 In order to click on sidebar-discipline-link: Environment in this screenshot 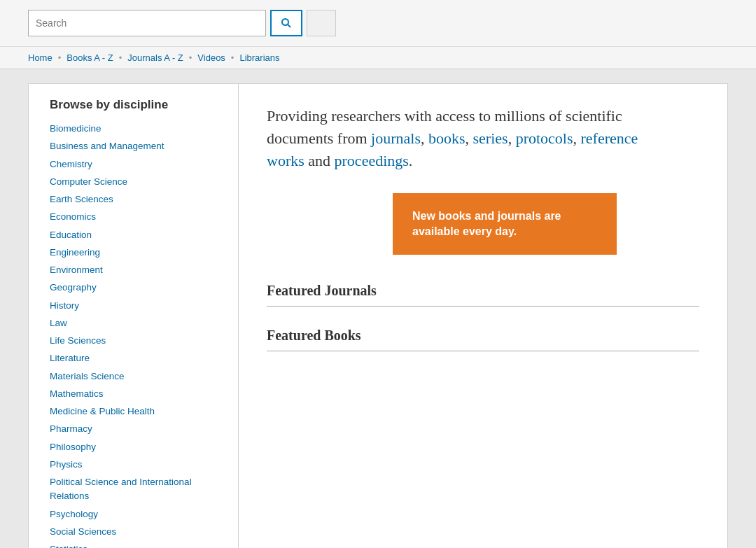, I will do `click(76, 270)`.